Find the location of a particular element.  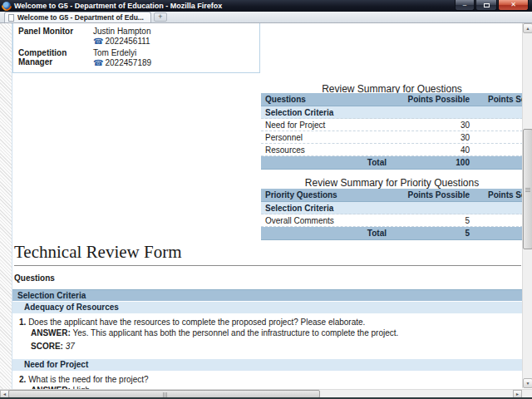

page-title: Technical Review Form is located at coordinates (268, 254).